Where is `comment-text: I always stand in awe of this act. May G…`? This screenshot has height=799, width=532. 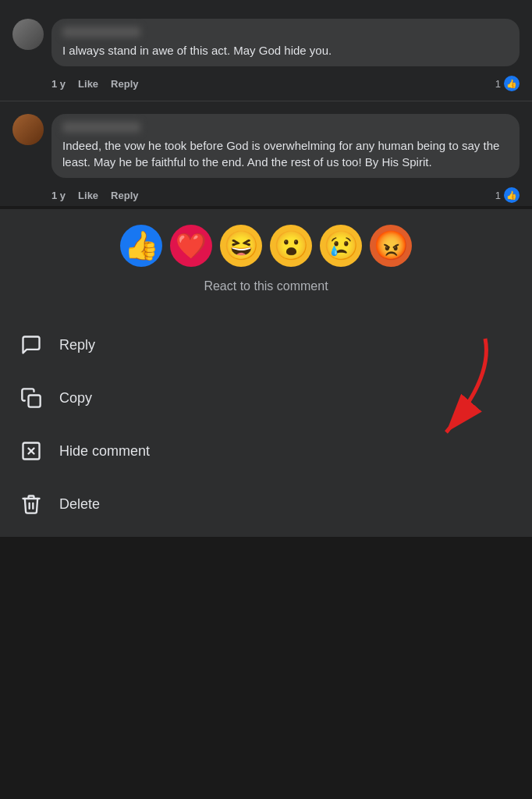
comment-text: I always stand in awe of this act. May G… is located at coordinates (286, 50).